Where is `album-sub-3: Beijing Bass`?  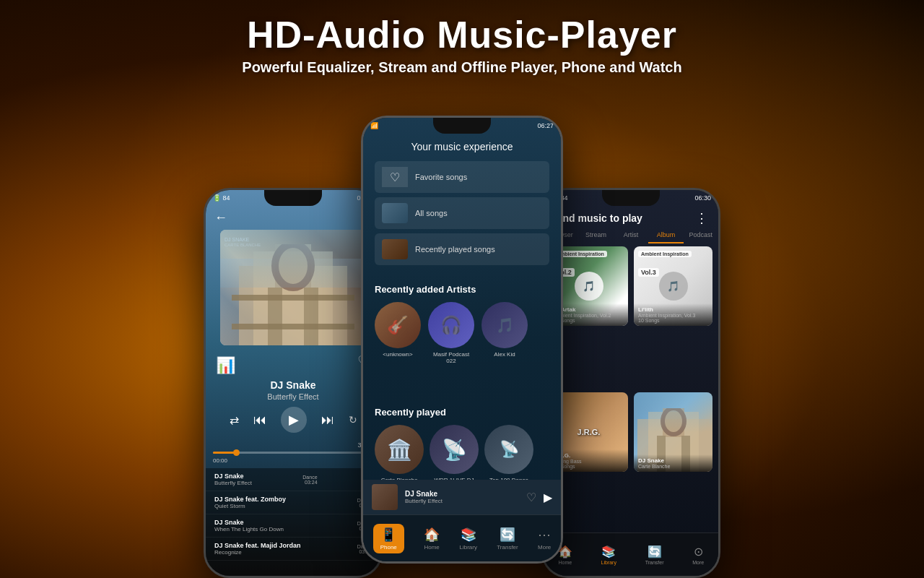 album-sub-3: Beijing Bass is located at coordinates (589, 461).